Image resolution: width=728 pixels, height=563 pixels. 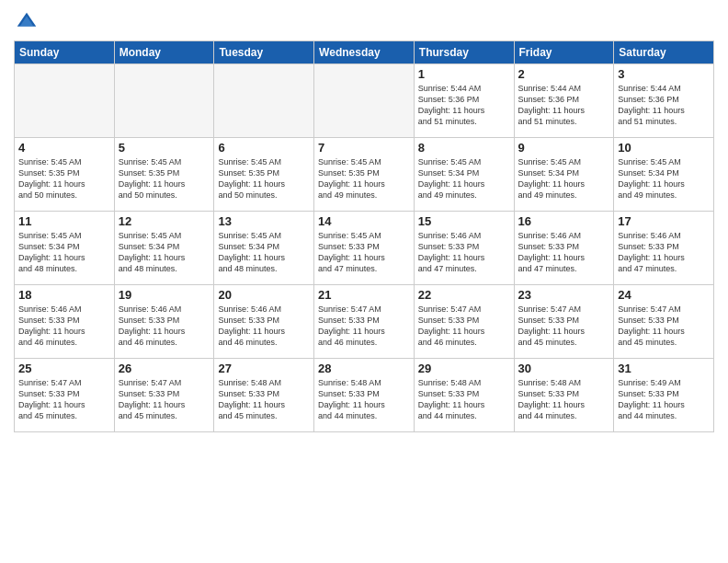 What do you see at coordinates (64, 221) in the screenshot?
I see `day-number: 11` at bounding box center [64, 221].